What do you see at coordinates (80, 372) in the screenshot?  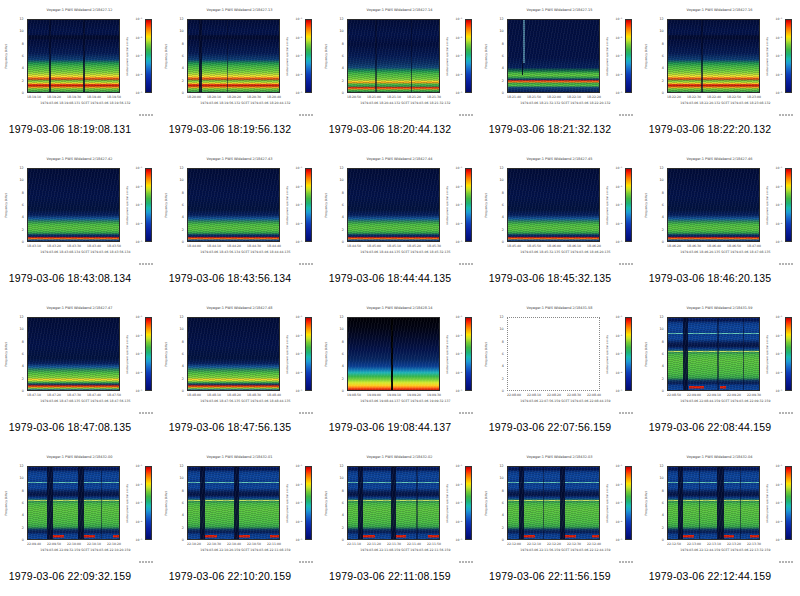 I see `spectrogram-thumbnail: Voyager-1 PWS Wideband 2/18427.47 Freque…` at bounding box center [80, 372].